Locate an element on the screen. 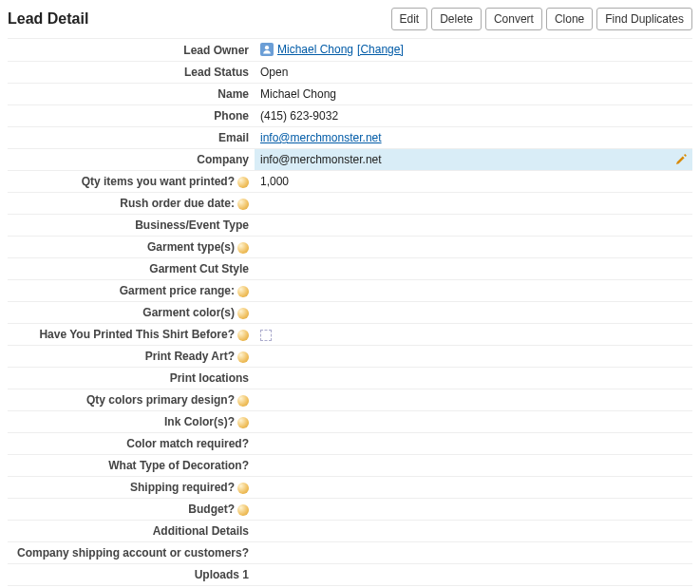  color-match-label: Color match required? is located at coordinates (131, 445).